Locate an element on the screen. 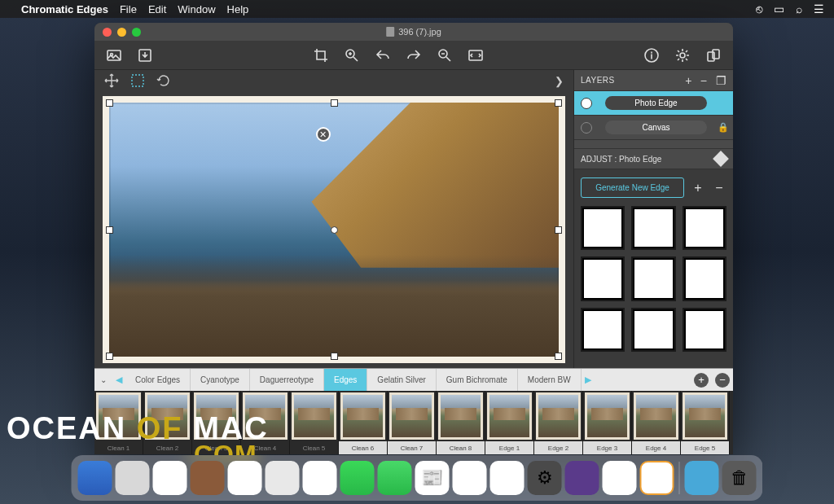 The image size is (834, 504). filter-tab: Gelatin Silver is located at coordinates (402, 379).